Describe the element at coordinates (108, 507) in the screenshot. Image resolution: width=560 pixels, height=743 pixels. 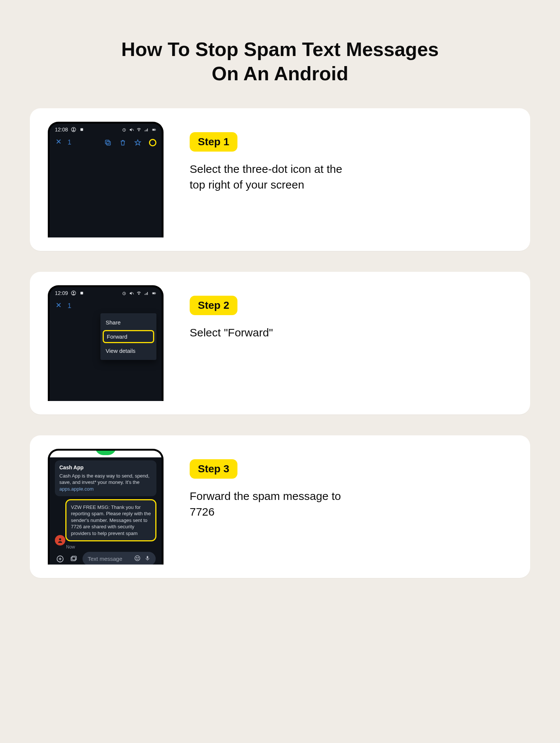
I see `phone-mock-3: Cash App Cash App is the easy way to sen…` at that location.